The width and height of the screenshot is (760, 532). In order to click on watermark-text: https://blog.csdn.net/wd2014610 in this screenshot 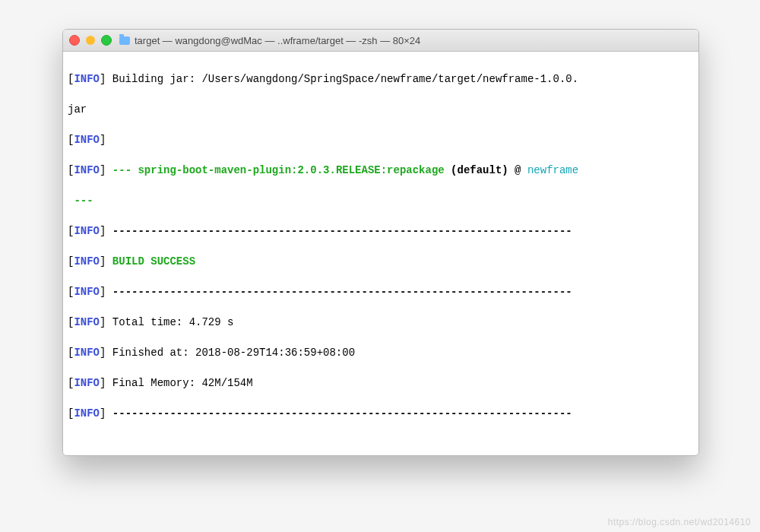, I will do `click(679, 522)`.